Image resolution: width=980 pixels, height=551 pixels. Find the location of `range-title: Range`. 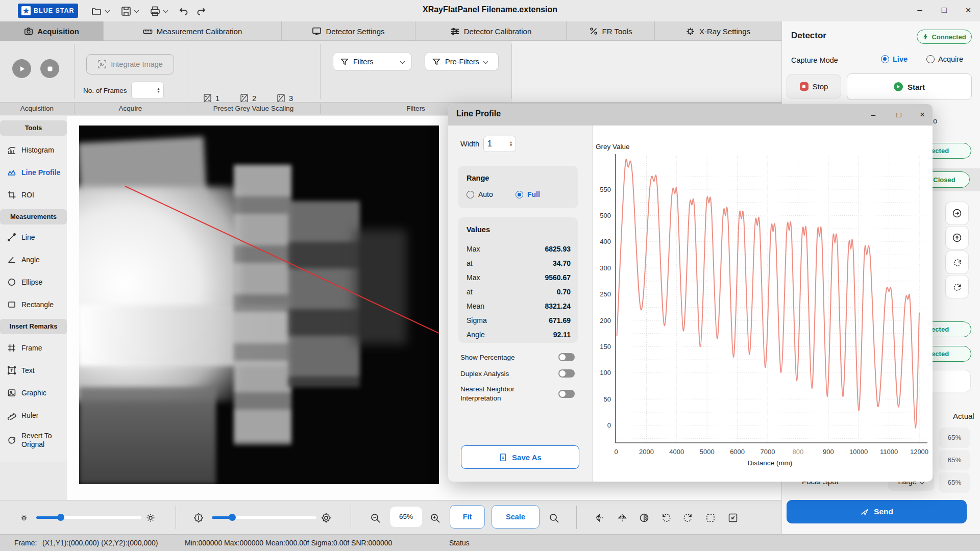

range-title: Range is located at coordinates (518, 174).